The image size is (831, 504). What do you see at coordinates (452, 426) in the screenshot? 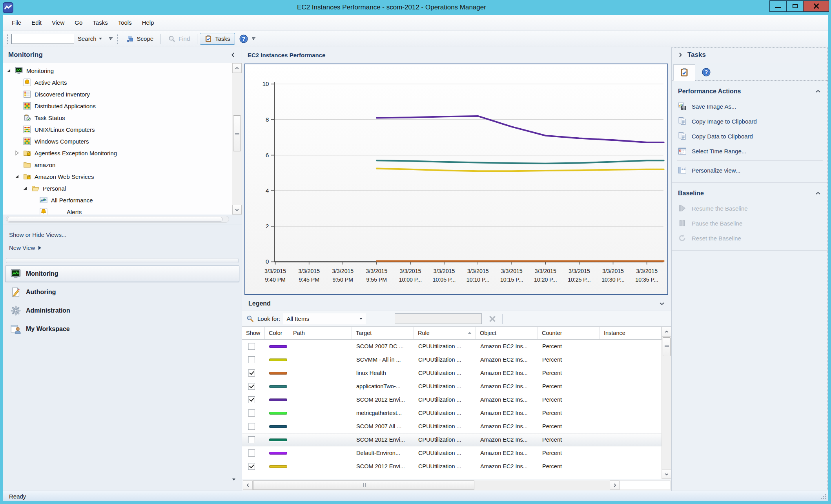
I see `legend-row: SCOM 2007 All ...CPUUtilization ...Amazo…` at bounding box center [452, 426].